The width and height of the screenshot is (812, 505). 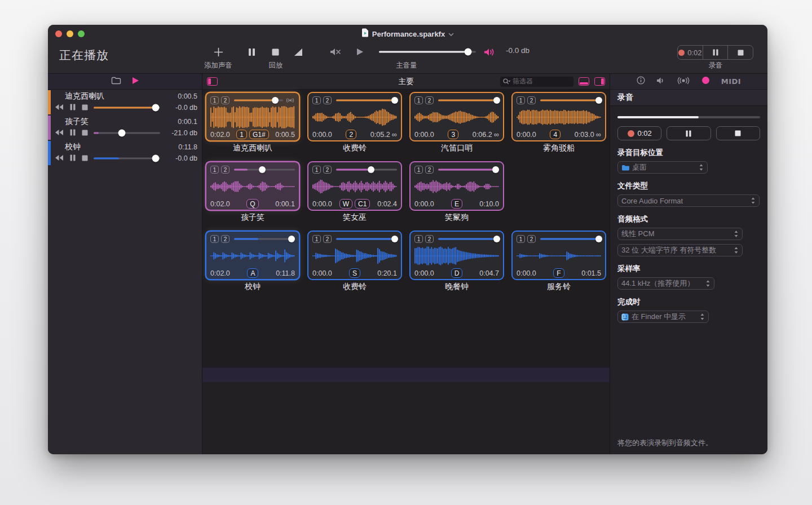 What do you see at coordinates (355, 186) in the screenshot?
I see `sound-pad: 1 2 0:00.0 WC1 0:02.4` at bounding box center [355, 186].